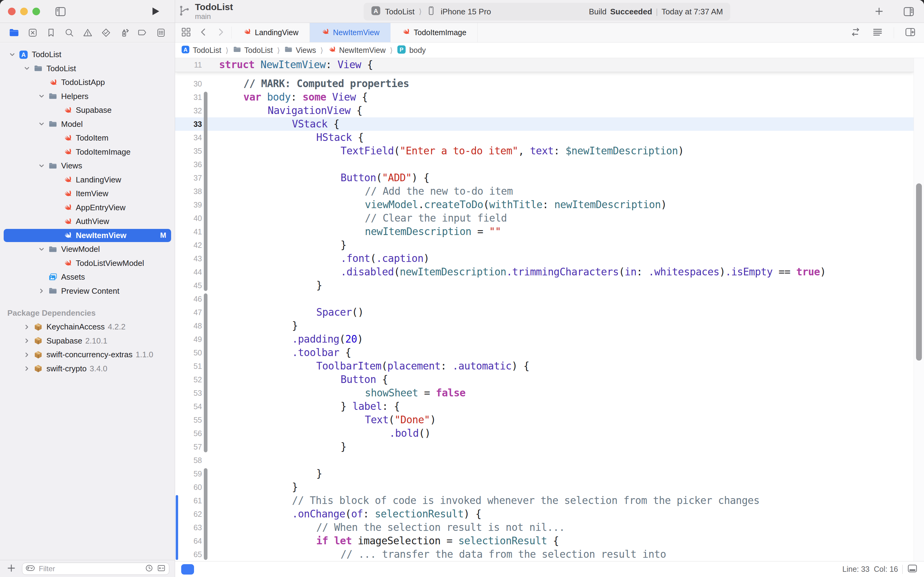 This screenshot has height=577, width=924. I want to click on line-number: 33, so click(188, 124).